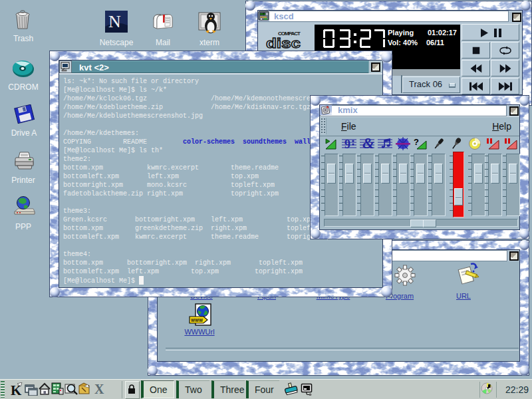 The width and height of the screenshot is (532, 399). Describe the element at coordinates (100, 389) in the screenshot. I see `svg-text: X` at that location.